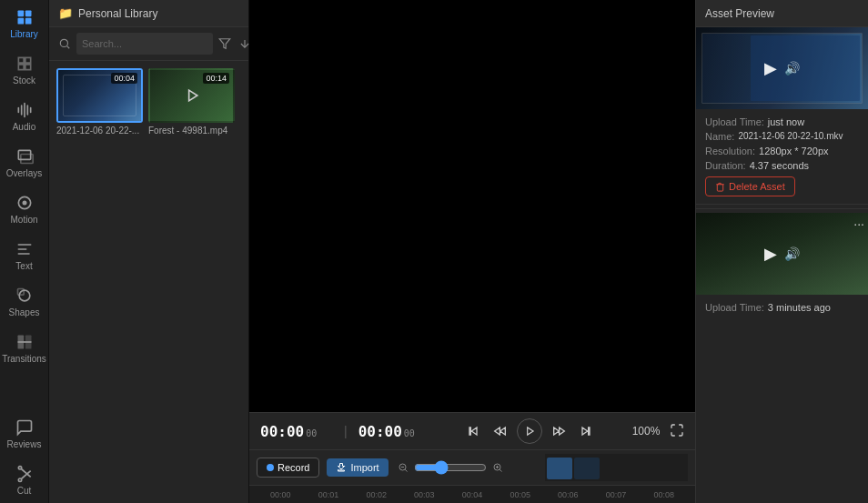 This screenshot has height=503, width=868. What do you see at coordinates (450, 468) in the screenshot?
I see `zoom-slider-input` at bounding box center [450, 468].